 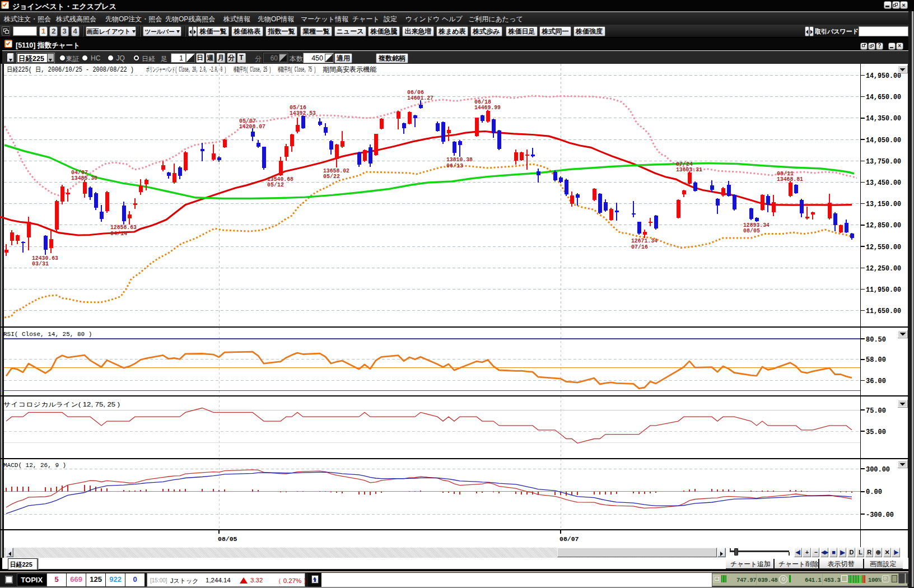 I want to click on svg-text: 12,550.00, so click(x=884, y=248).